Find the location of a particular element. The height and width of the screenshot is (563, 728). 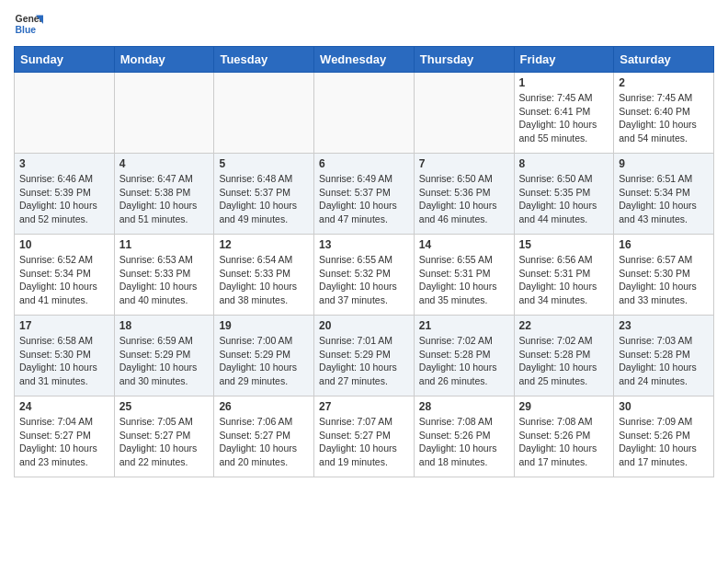

calendar-cell: 2Sunrise: 7:45 AMSunset: 6:40 PMDaylight… is located at coordinates (664, 113).